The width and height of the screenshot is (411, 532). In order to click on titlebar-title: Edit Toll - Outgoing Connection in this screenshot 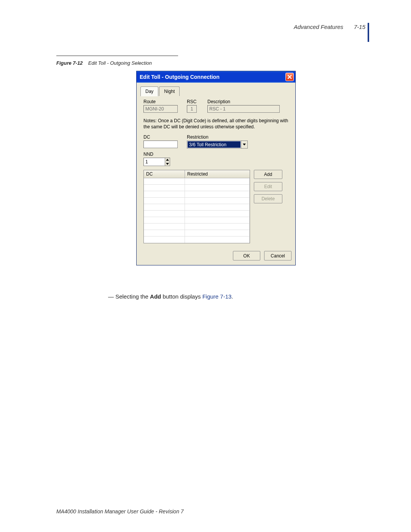, I will do `click(180, 77)`.